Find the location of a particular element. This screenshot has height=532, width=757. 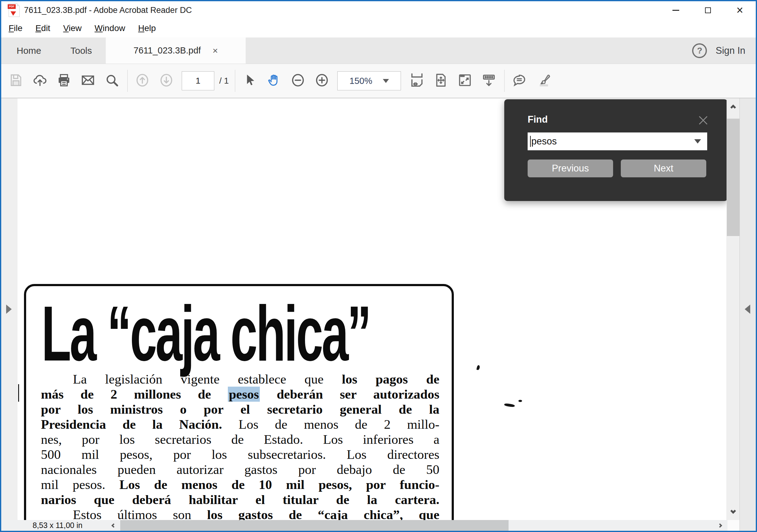

search-icon is located at coordinates (112, 81).